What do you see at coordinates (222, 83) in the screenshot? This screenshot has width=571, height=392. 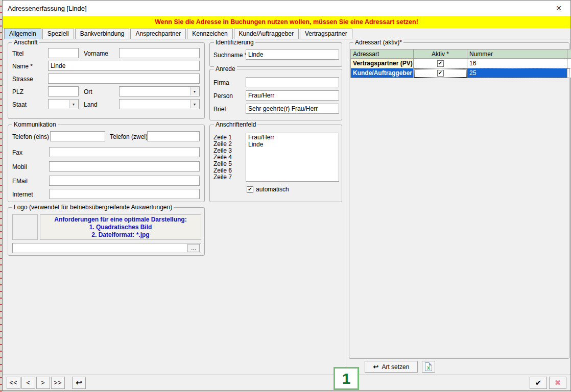 I see `firma-label: Firma` at bounding box center [222, 83].